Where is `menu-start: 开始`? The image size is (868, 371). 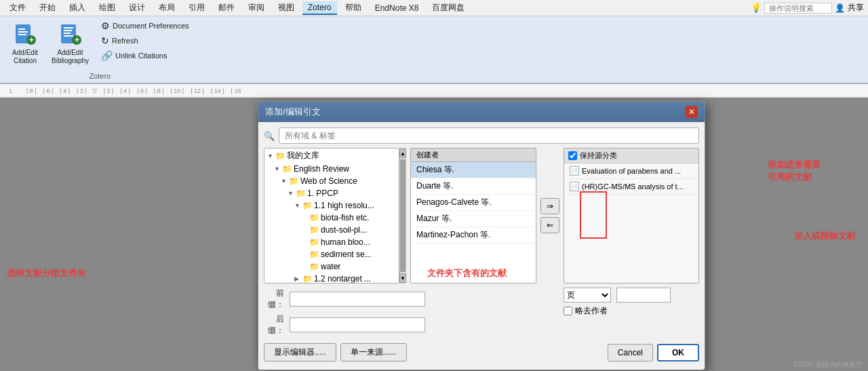 menu-start: 开始 is located at coordinates (47, 8).